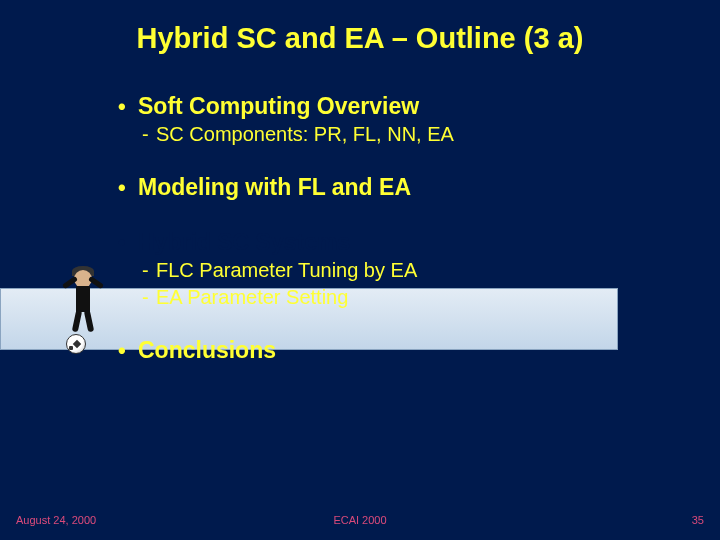 This screenshot has height=540, width=720. What do you see at coordinates (399, 134) in the screenshot?
I see `sub-item: - SC Components: PR, FL, NN, EA` at bounding box center [399, 134].